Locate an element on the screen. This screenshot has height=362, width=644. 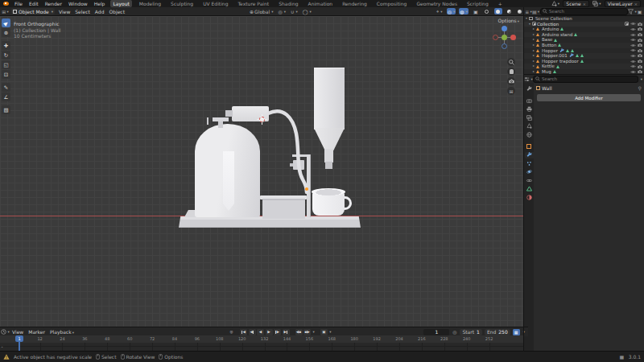
gizmos-toggle: ◎▾ is located at coordinates (452, 11).